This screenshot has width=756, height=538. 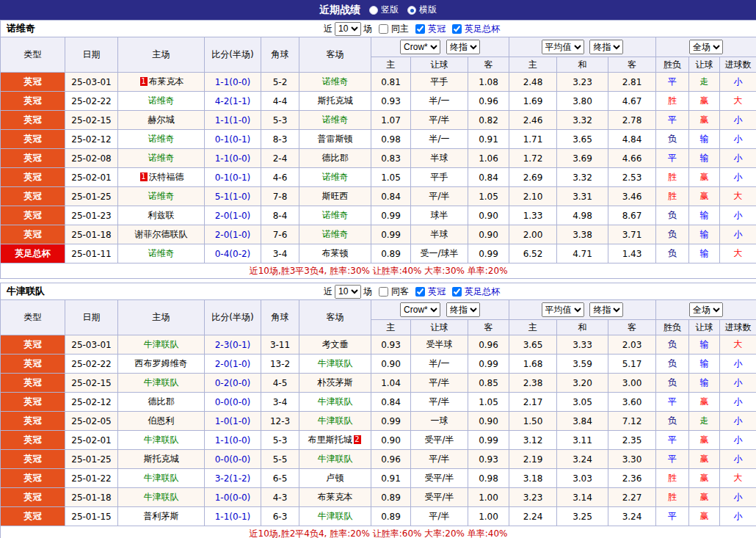 I want to click on radio-horizontal-label: 横版, so click(x=428, y=10).